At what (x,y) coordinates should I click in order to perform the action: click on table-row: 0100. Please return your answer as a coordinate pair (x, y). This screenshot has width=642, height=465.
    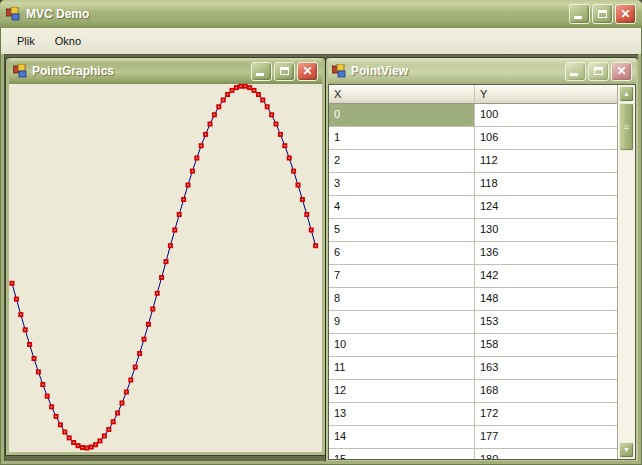
    Looking at the image, I should click on (473, 116).